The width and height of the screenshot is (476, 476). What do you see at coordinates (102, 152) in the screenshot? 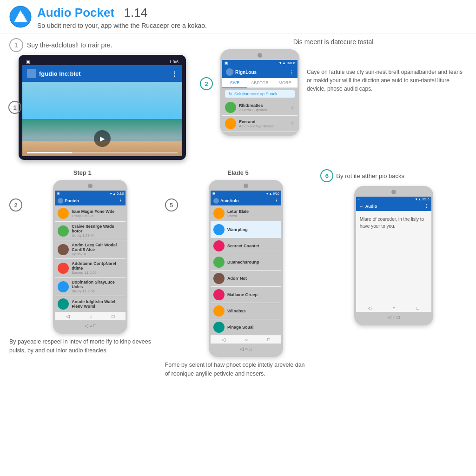
I see `progress-bar` at bounding box center [102, 152].